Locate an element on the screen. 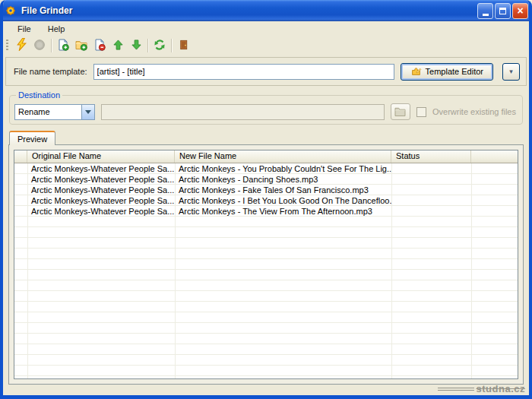 The width and height of the screenshot is (532, 399). menu-help: Help is located at coordinates (56, 29).